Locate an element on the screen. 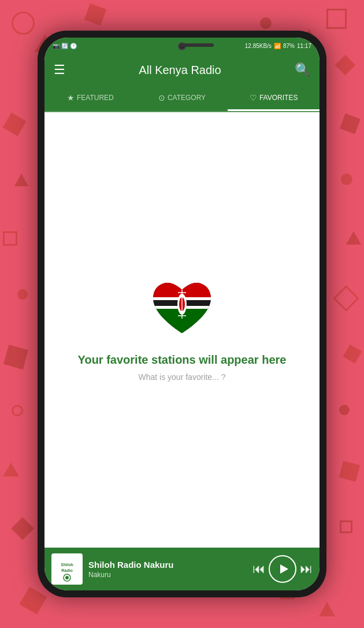  battery-level: 87% is located at coordinates (289, 46).